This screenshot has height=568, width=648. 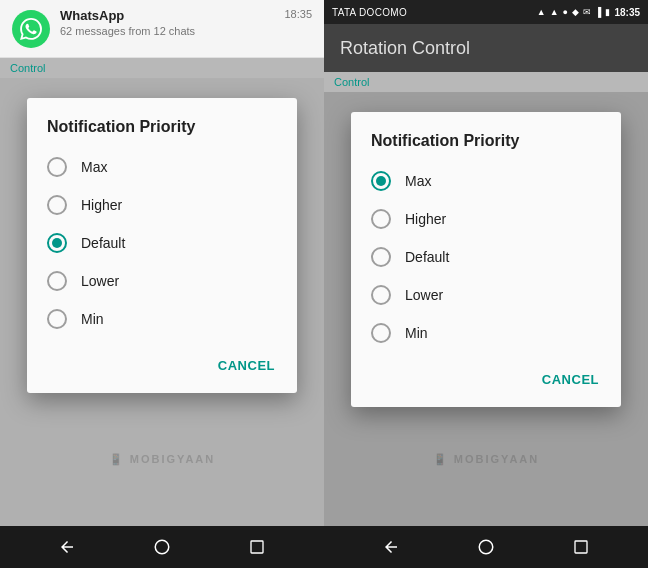 What do you see at coordinates (162, 247) in the screenshot?
I see `radio-list-left: Max Higher Default Lower Min` at bounding box center [162, 247].